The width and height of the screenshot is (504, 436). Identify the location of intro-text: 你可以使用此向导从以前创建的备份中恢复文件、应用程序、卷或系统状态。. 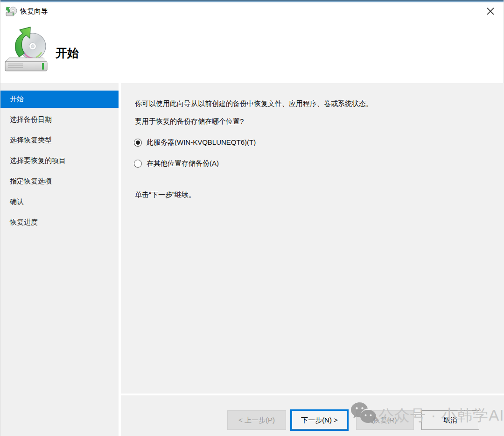
(254, 104).